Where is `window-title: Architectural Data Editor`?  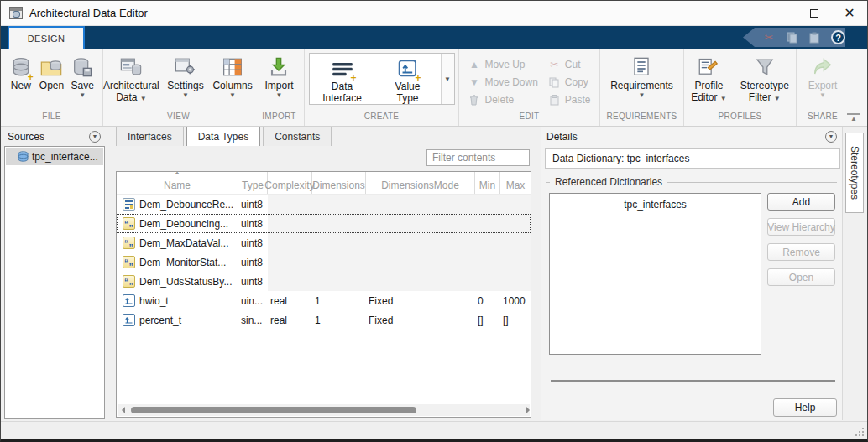
window-title: Architectural Data Editor is located at coordinates (89, 13).